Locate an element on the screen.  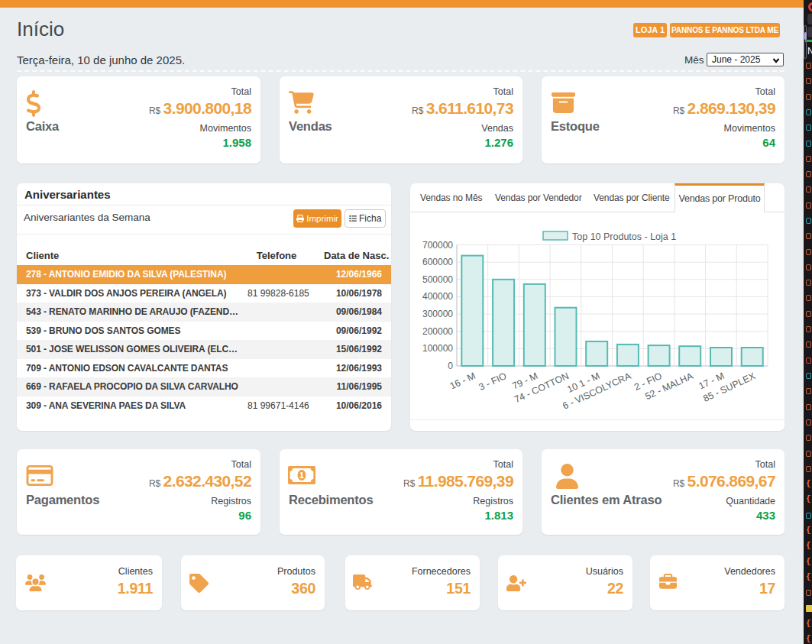
svg-text: 300000 is located at coordinates (438, 314).